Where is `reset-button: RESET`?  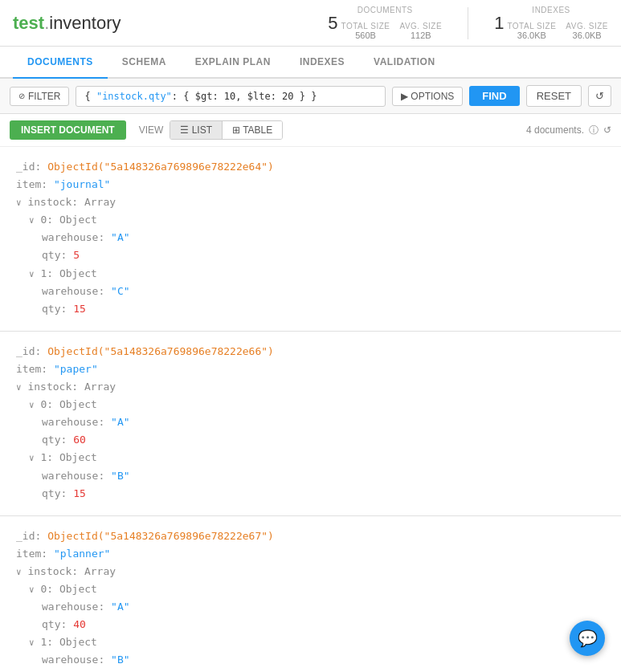 reset-button: RESET is located at coordinates (554, 96).